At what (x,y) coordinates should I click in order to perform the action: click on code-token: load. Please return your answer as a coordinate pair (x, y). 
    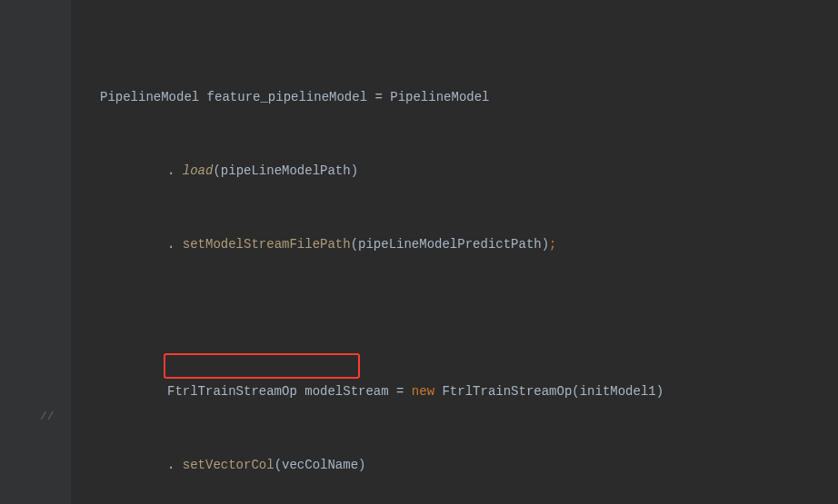
    Looking at the image, I should click on (198, 171).